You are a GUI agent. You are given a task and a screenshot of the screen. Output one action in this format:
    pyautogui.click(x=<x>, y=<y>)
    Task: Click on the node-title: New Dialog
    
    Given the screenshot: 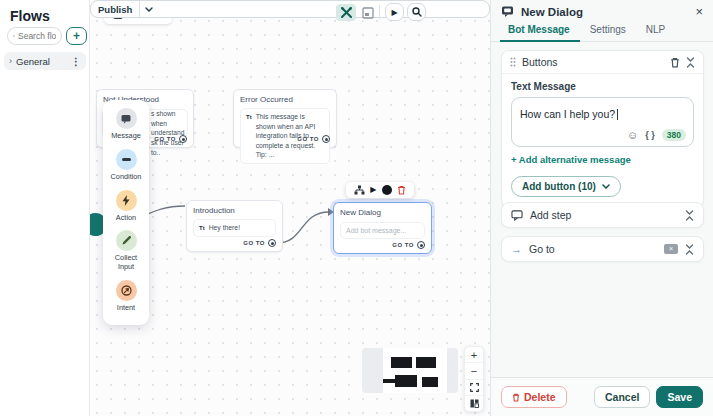 What is the action you would take?
    pyautogui.click(x=382, y=212)
    